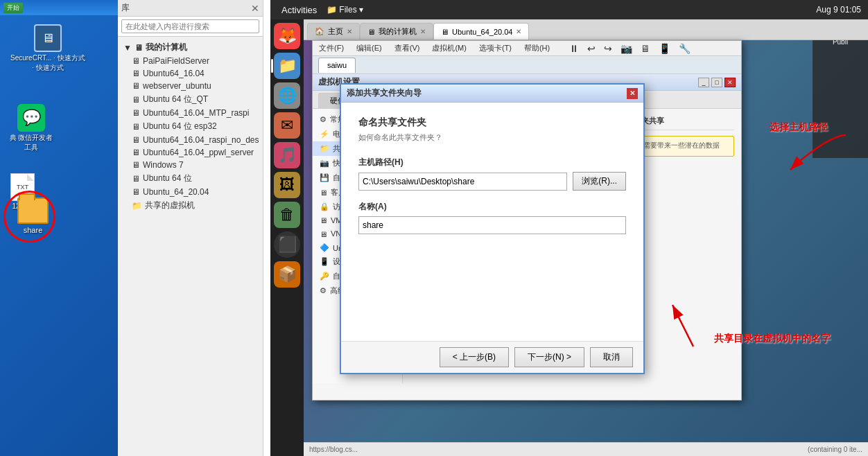  I want to click on securecrt-icon-img: 🖥, so click(48, 38).